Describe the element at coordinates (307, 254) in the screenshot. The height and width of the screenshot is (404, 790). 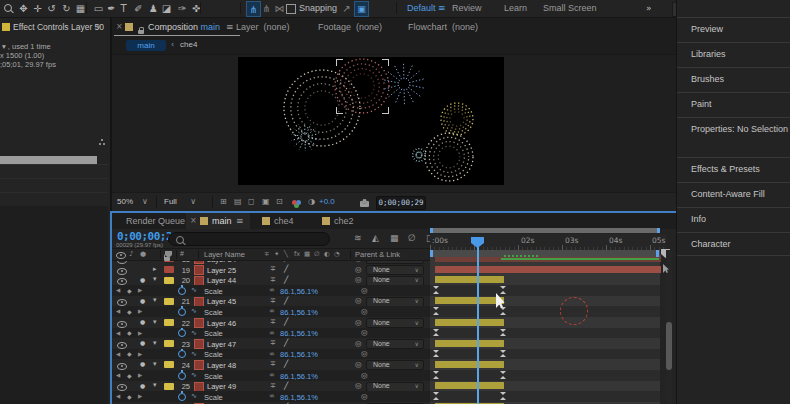
I see `switch-header-icon-4: ▦` at that location.